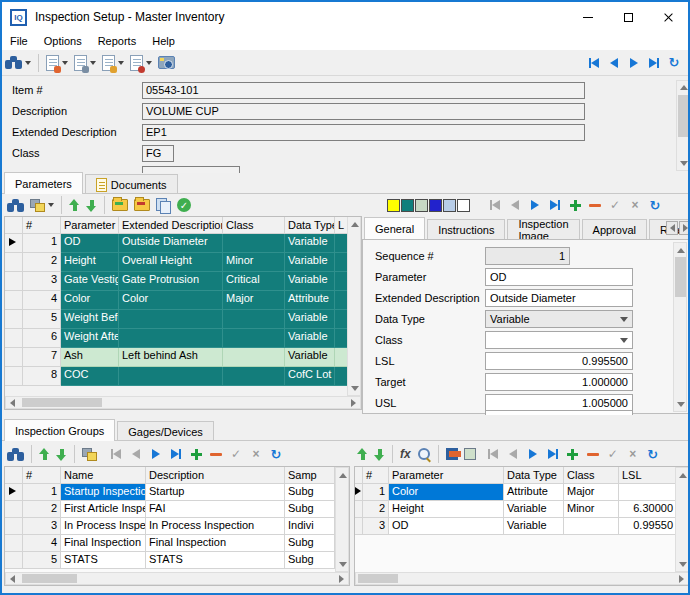  What do you see at coordinates (684, 228) in the screenshot?
I see `tab-scroll-right-button` at bounding box center [684, 228].